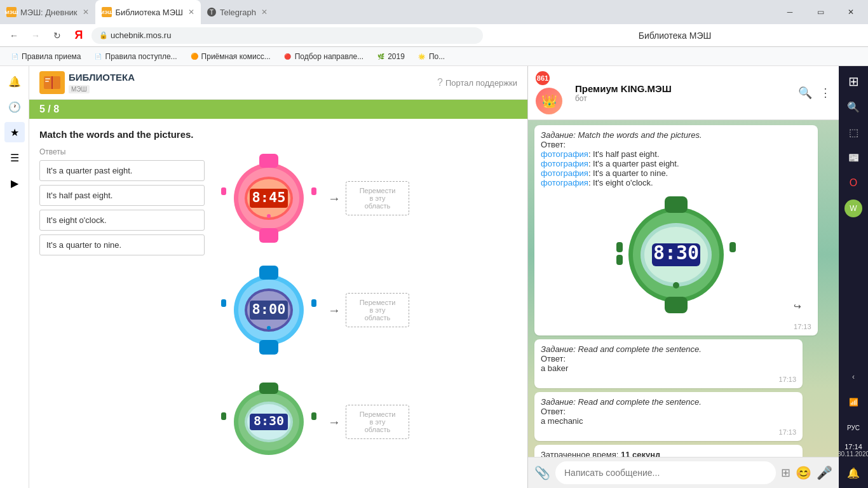 This screenshot has width=868, height=488. Describe the element at coordinates (851, 12) in the screenshot. I see `close-button: ✕` at that location.